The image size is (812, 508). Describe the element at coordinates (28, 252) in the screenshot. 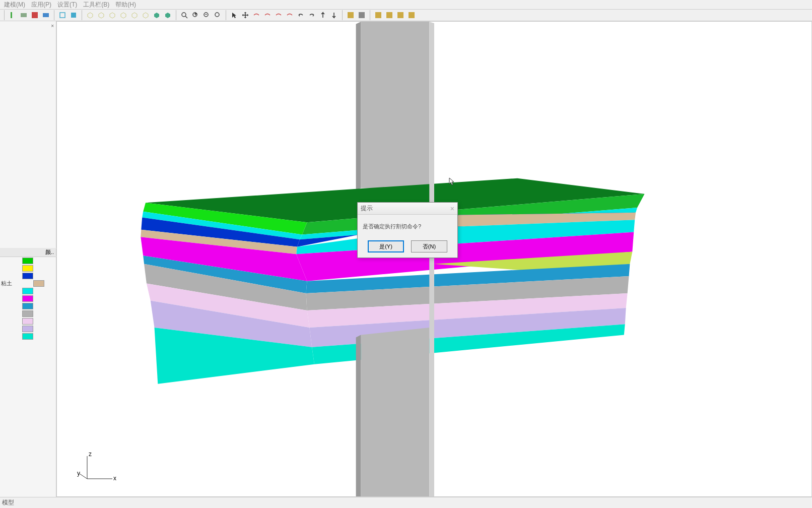

I see `legend-header: 颜..` at that location.